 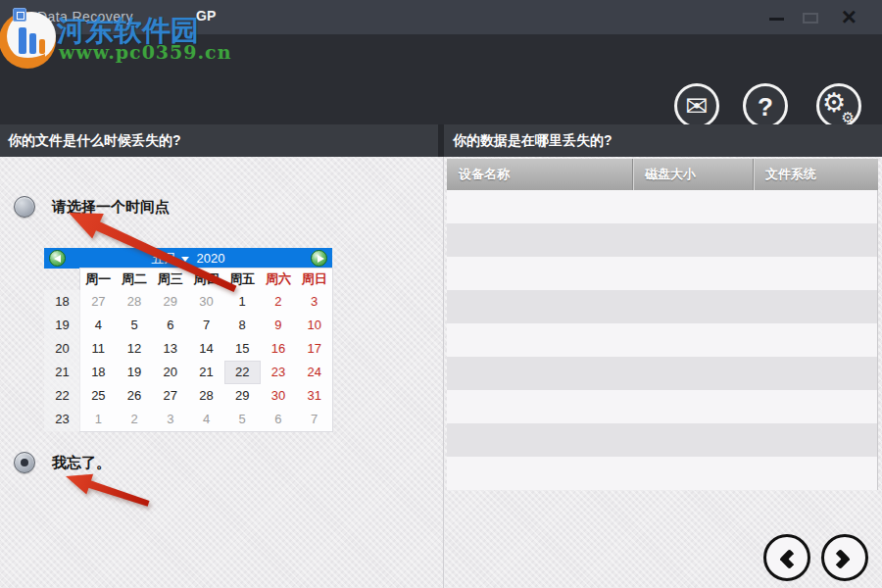 What do you see at coordinates (145, 52) in the screenshot?
I see `watermark-site-url: www.pc0359.cn` at bounding box center [145, 52].